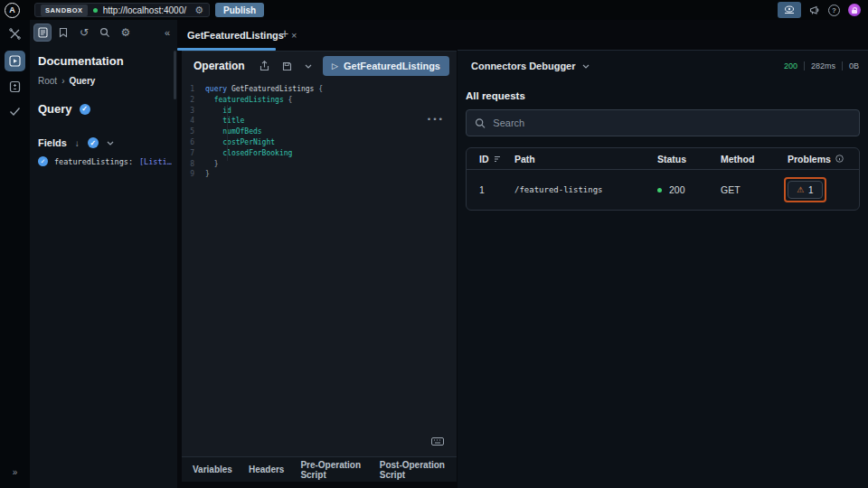 This screenshot has width=868, height=488. Describe the element at coordinates (412, 470) in the screenshot. I see `tab-post-operation-script: Post-Operation Script` at that location.